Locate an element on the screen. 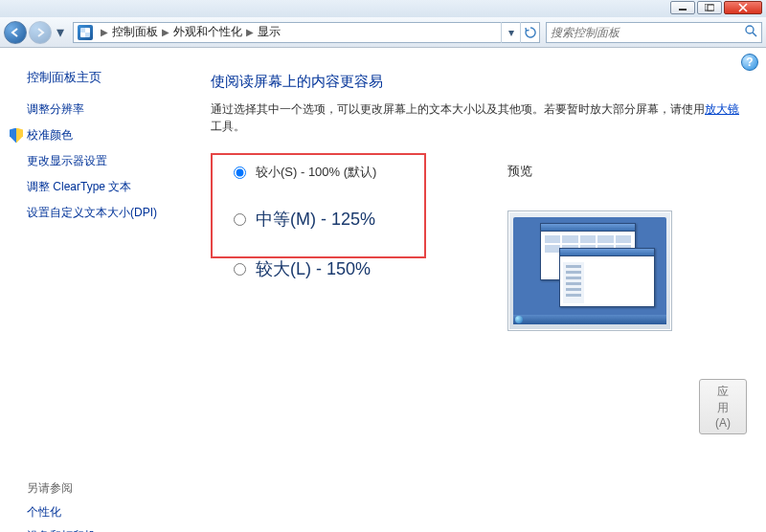 This screenshot has height=532, width=766. control-panel-home-link: 控制面板主页 is located at coordinates (107, 78).